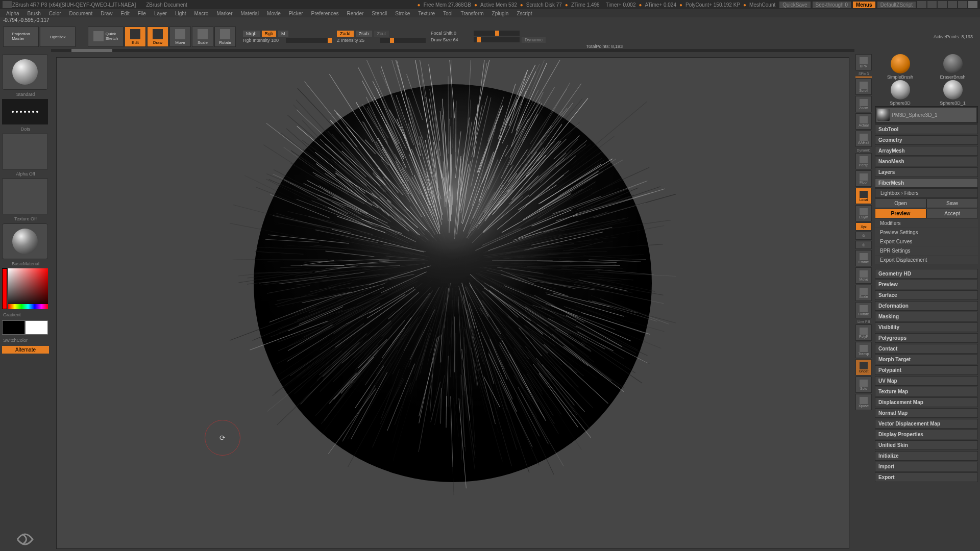 The height and width of the screenshot is (551, 980). Describe the element at coordinates (926, 251) in the screenshot. I see `bpr-settings-section: BPR Settings` at that location.